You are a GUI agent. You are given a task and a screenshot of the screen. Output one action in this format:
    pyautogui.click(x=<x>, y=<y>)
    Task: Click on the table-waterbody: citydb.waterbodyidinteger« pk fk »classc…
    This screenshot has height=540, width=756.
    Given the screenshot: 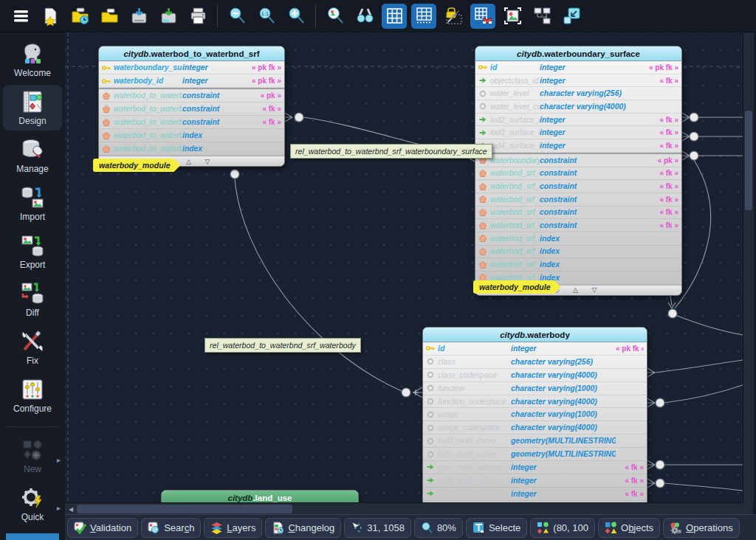 What is the action you would take?
    pyautogui.click(x=535, y=415)
    